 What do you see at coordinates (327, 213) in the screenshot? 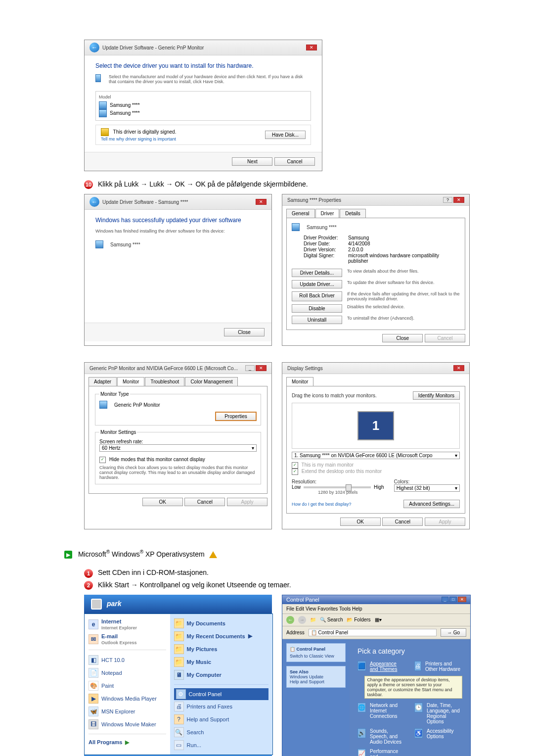
I see `tab-driver: Driver` at bounding box center [327, 213].